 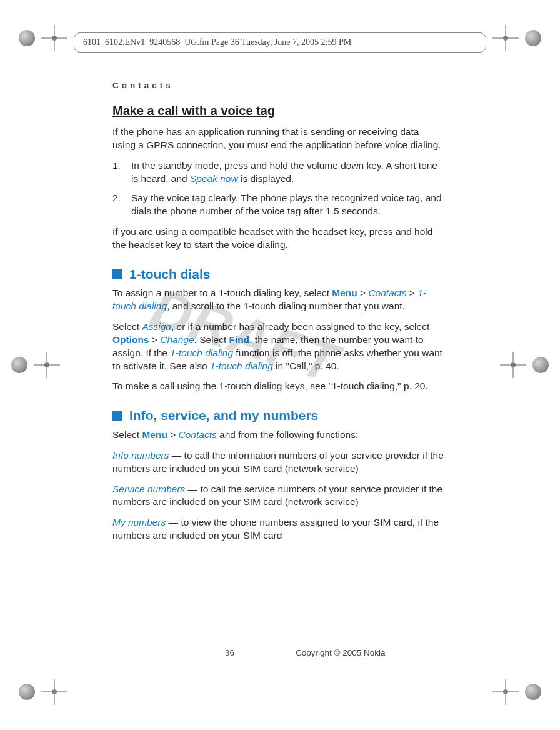 I want to click on running-header: Contacts, so click(x=278, y=86).